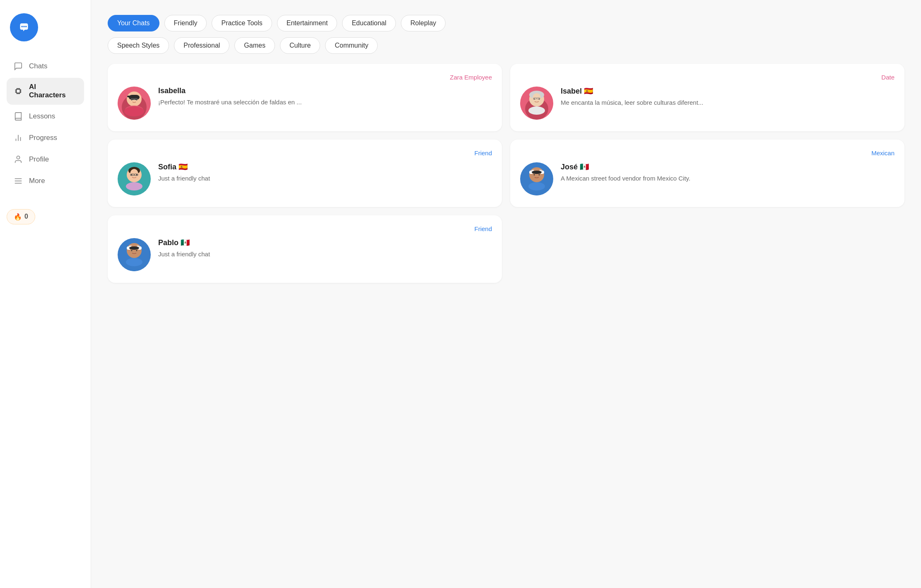 This screenshot has height=588, width=921. Describe the element at coordinates (369, 23) in the screenshot. I see `filter-educational: Educational` at that location.